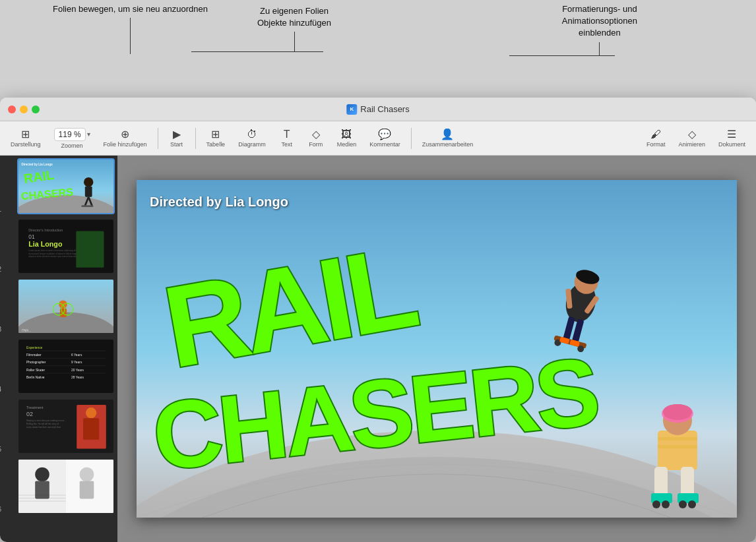 This screenshot has width=756, height=542. I want to click on slide6-thumbnail-svg, so click(66, 487).